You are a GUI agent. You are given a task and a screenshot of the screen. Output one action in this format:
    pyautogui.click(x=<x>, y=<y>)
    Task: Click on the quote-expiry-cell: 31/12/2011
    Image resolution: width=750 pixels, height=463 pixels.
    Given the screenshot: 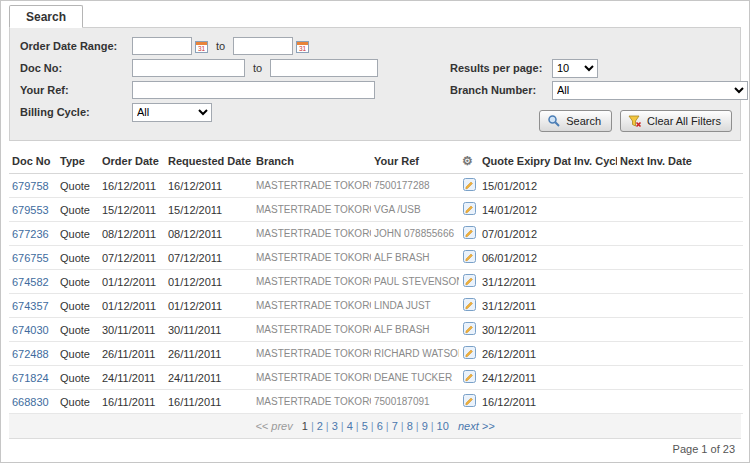 What is the action you would take?
    pyautogui.click(x=525, y=306)
    